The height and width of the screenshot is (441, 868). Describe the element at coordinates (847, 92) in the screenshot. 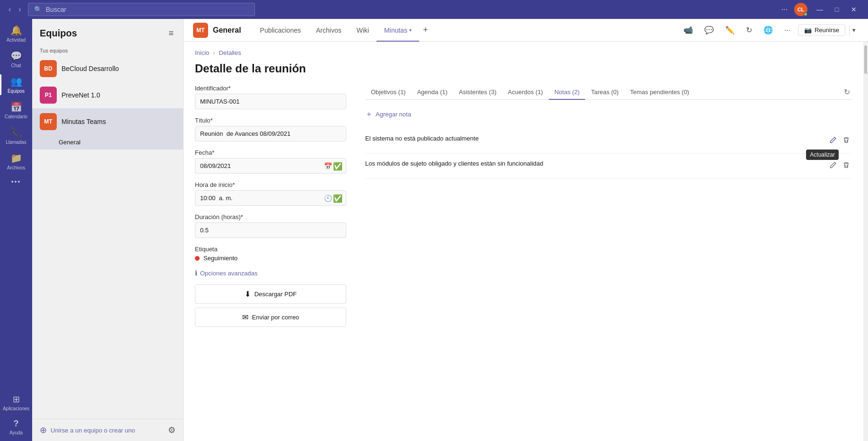

I see `tab-refresh-button: ↻` at that location.